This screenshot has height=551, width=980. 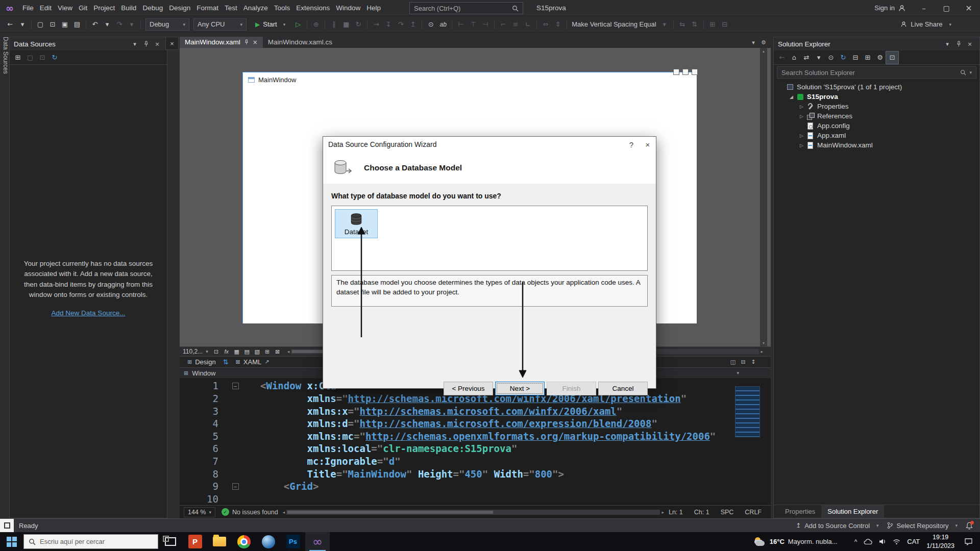 I want to click on tab-solution-explorer: Solution Explorer, so click(x=852, y=511).